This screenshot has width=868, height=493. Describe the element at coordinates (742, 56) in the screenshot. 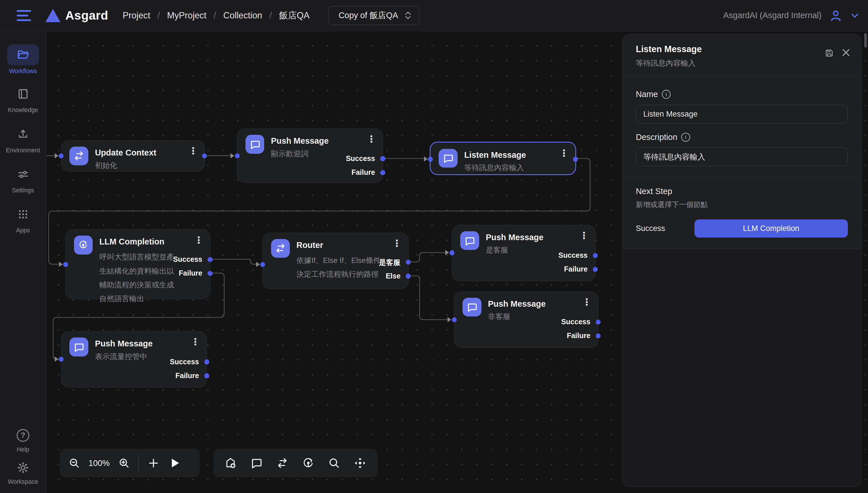

I see `panel-header: Listen Message 等待訊息內容輸入` at that location.